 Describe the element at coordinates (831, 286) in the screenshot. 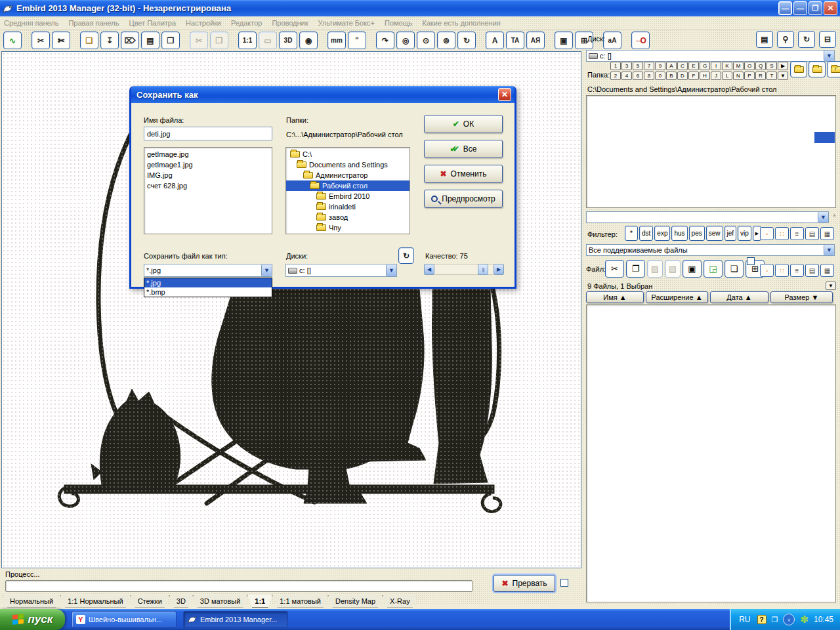

I see `status-dropdown-icon: ▼` at that location.